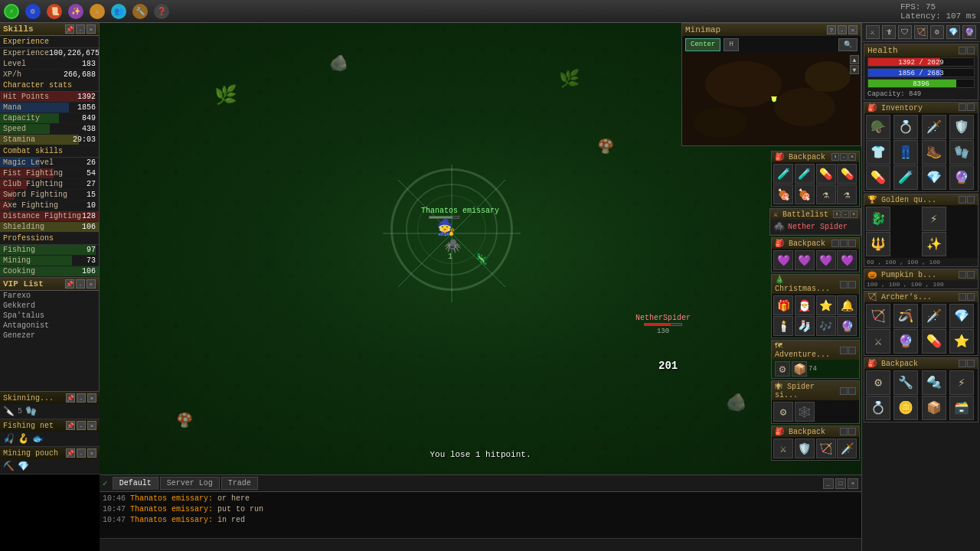  What do you see at coordinates (844, 432) in the screenshot?
I see `bp3-min` at bounding box center [844, 432].